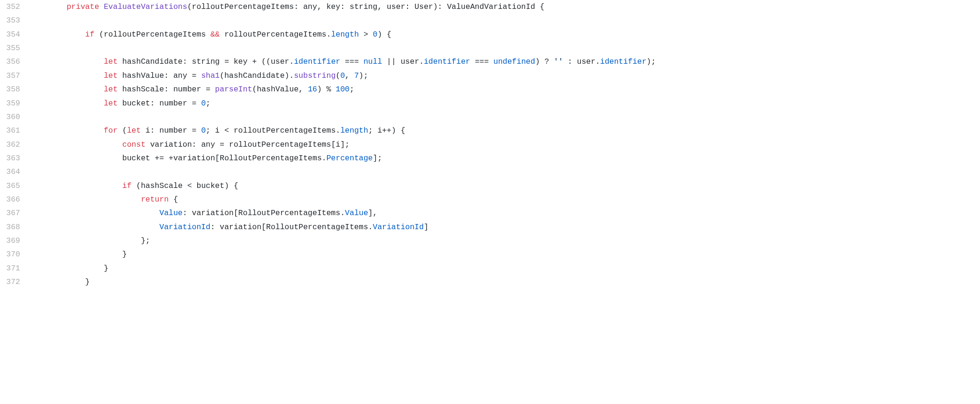  Describe the element at coordinates (10, 103) in the screenshot. I see `line-number: 359` at that location.